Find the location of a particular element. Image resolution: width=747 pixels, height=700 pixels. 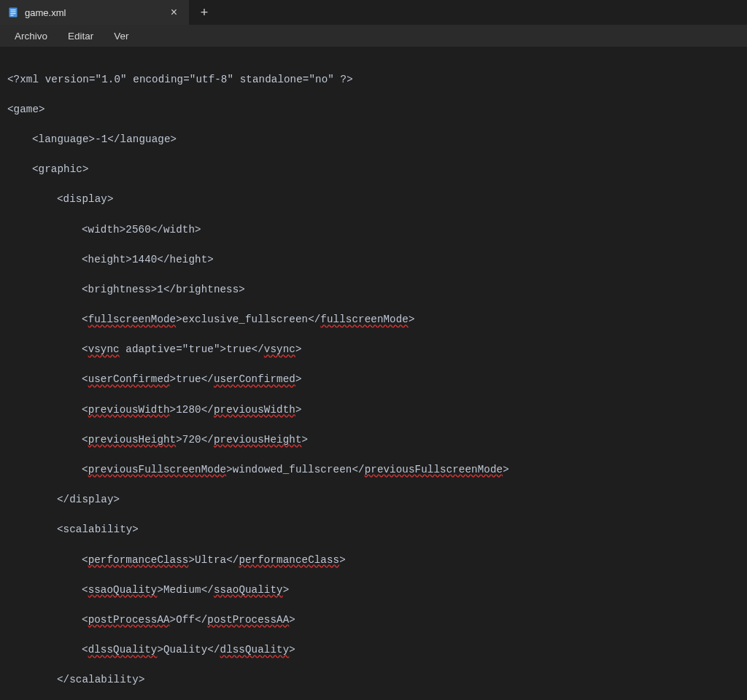

code-line: <postProcessAA>Off</postProcessAA> is located at coordinates (374, 620).